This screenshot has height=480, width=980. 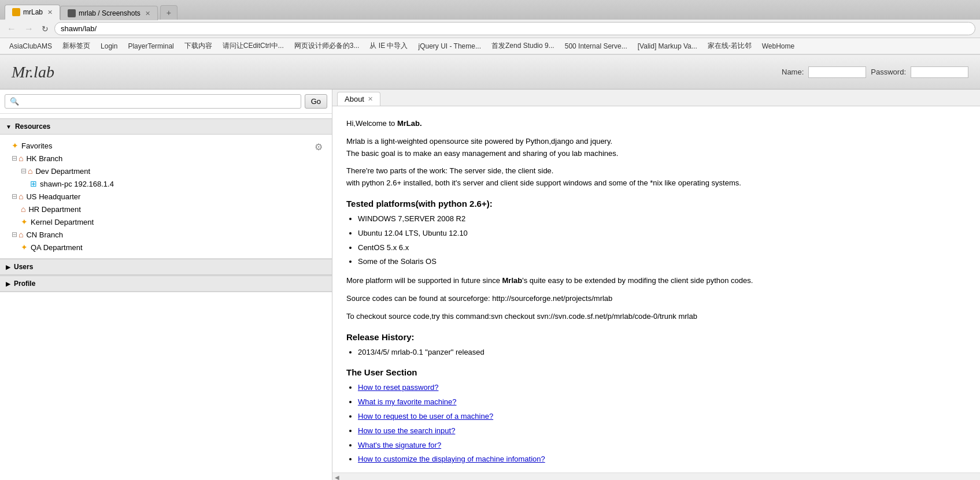 What do you see at coordinates (596, 46) in the screenshot?
I see `bookmark-500: 500 Internal Serve...` at bounding box center [596, 46].